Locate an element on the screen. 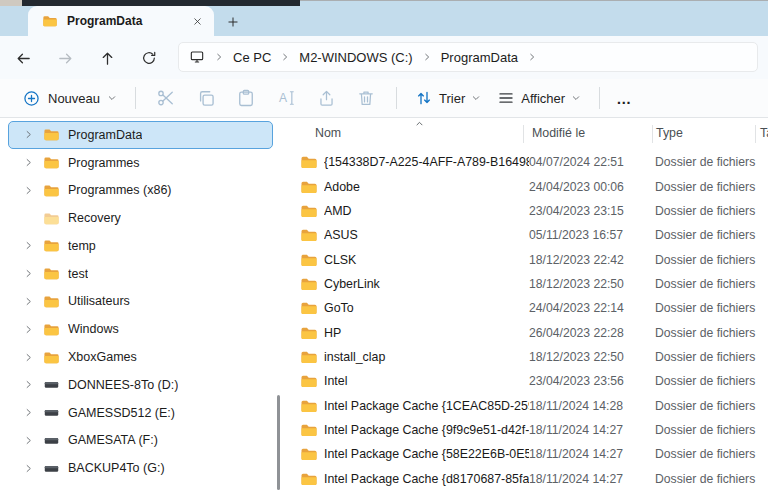  sort-arrows-icon is located at coordinates (424, 98).